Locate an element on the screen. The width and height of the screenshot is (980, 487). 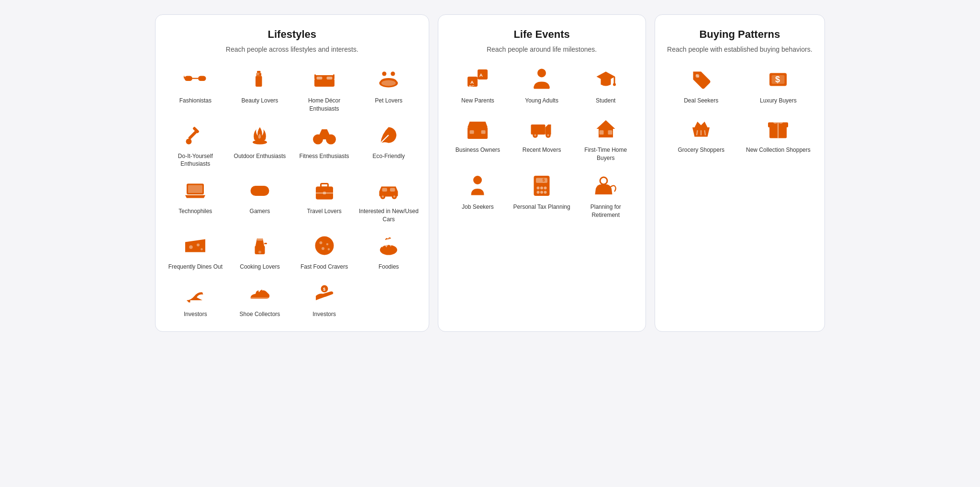
list-item: Cooking Lovers is located at coordinates (260, 252).